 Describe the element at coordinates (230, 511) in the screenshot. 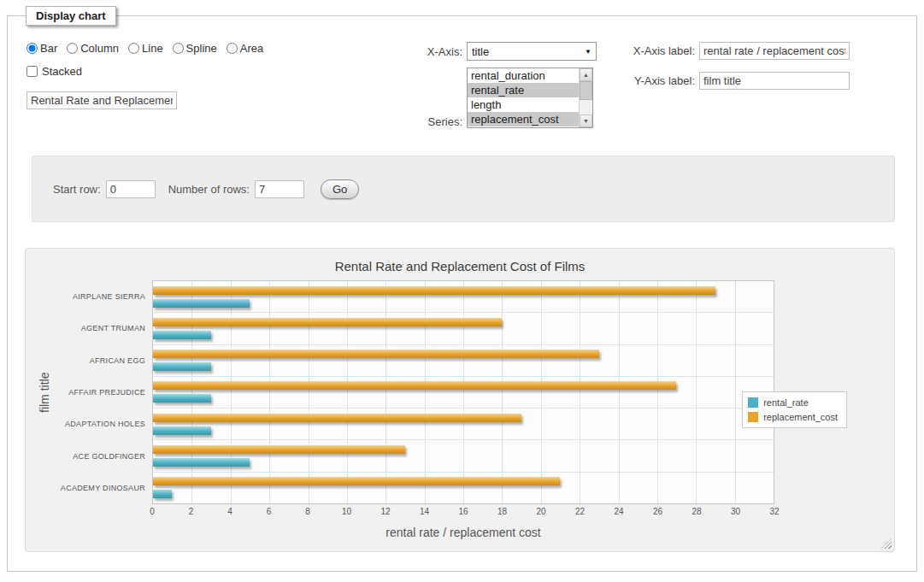

I see `x-tick-label: 4` at that location.